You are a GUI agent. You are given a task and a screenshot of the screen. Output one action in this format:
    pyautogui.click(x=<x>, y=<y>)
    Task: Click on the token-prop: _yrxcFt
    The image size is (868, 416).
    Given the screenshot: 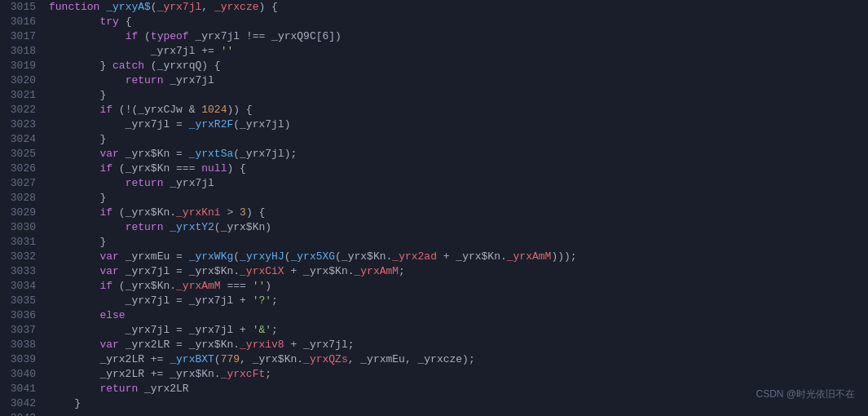 What is the action you would take?
    pyautogui.click(x=243, y=374)
    